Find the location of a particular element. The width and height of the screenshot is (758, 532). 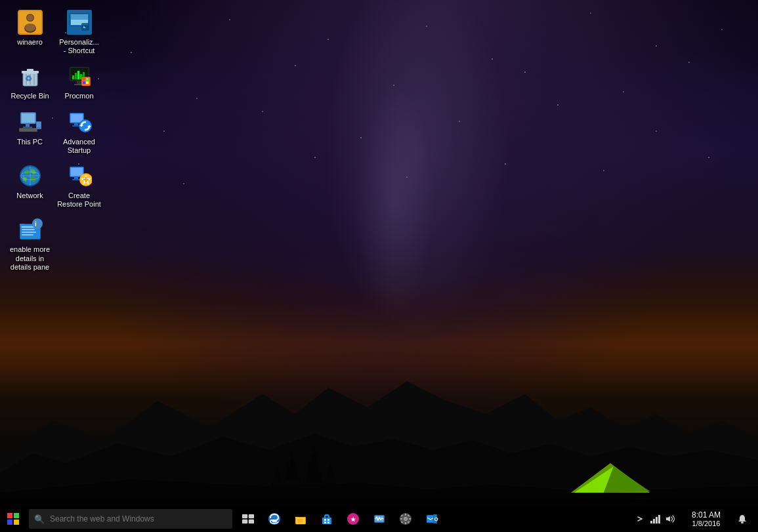

system-tray is located at coordinates (656, 519).